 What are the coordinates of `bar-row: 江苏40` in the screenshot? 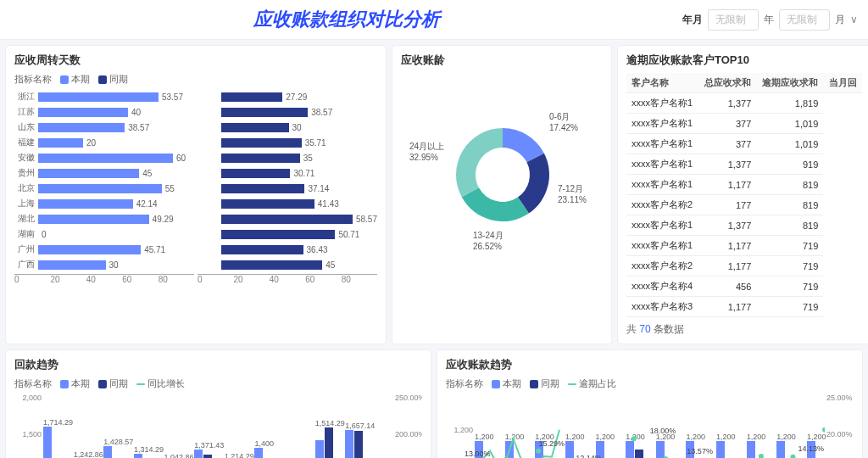 It's located at (104, 112).